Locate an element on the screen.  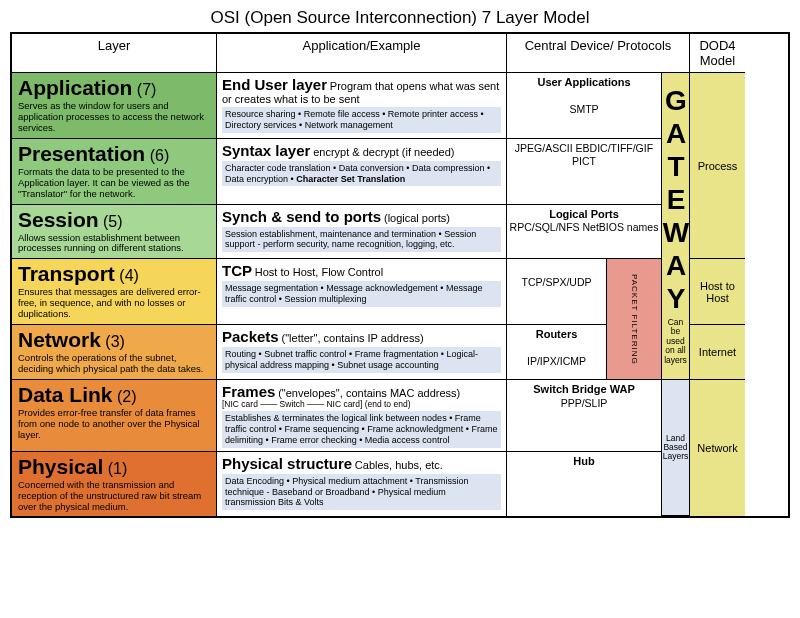
dod-process: Process is located at coordinates (718, 166).